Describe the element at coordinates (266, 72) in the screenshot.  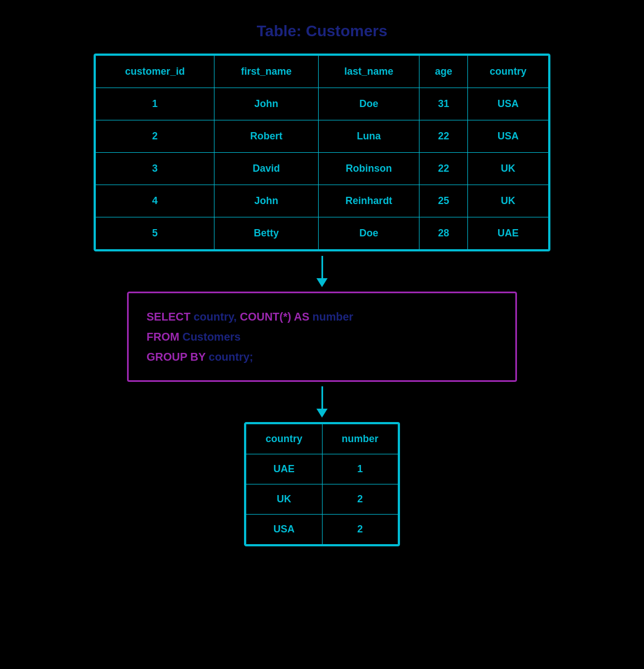
I see `col-header-first-name: first_name` at that location.